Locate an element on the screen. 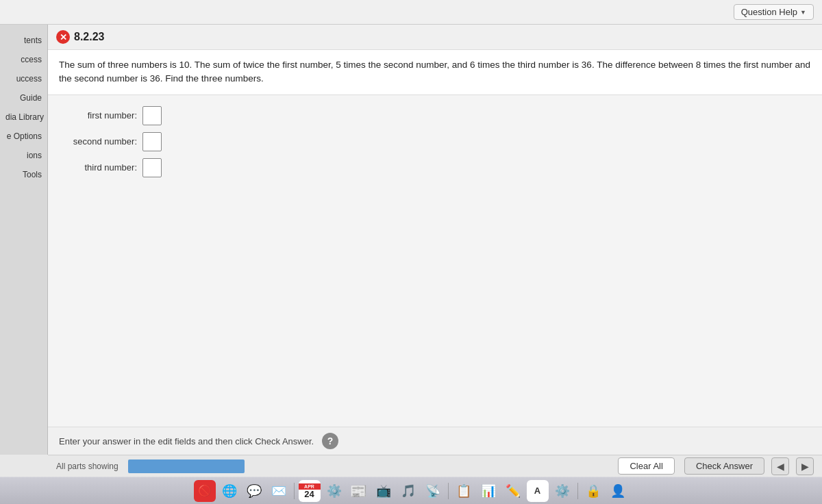 The height and width of the screenshot is (504, 822). third-number-input is located at coordinates (152, 168).